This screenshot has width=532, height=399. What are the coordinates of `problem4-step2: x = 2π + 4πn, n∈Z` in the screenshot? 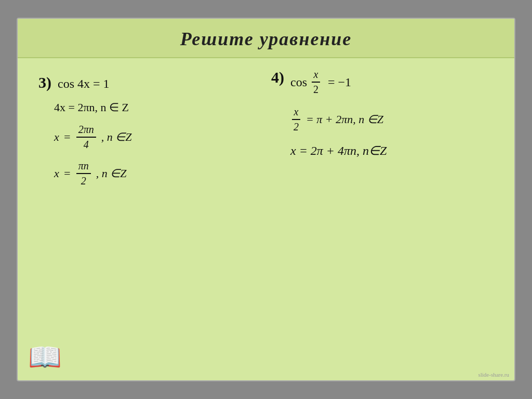 It's located at (339, 151).